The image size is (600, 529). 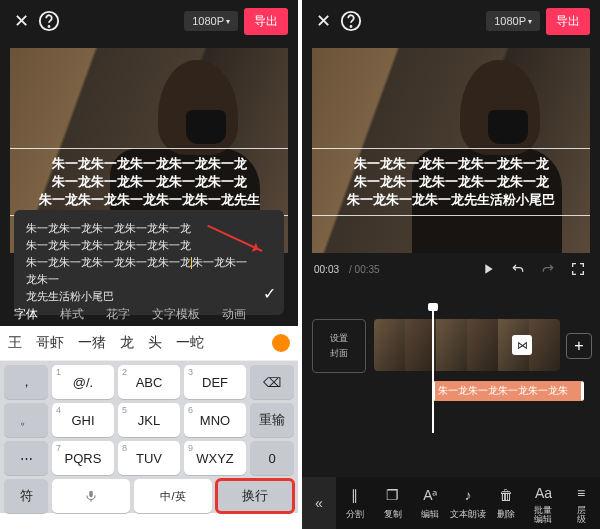 I want to click on tool-split: ∥分割, so click(x=355, y=503).